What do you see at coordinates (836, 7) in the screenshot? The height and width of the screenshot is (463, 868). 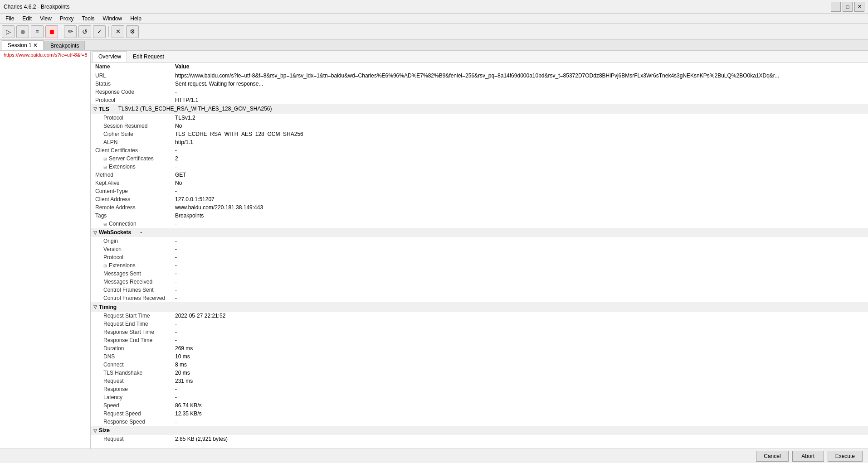 I see `minimize-button: ─` at bounding box center [836, 7].